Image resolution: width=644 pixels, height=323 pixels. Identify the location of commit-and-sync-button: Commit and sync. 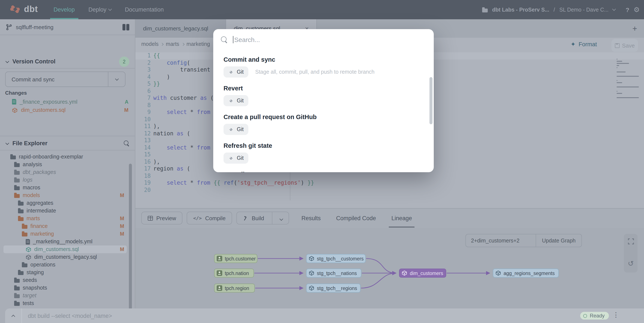
(66, 79).